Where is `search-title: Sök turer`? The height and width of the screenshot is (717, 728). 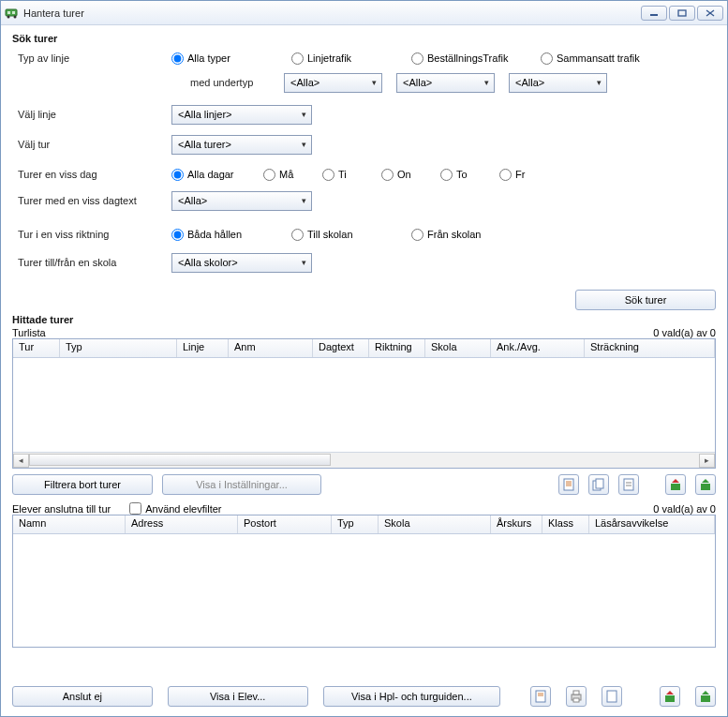 search-title: Sök turer is located at coordinates (364, 38).